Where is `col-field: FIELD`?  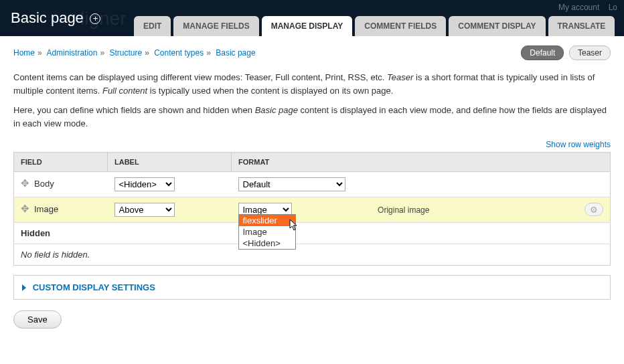
col-field: FIELD is located at coordinates (61, 162).